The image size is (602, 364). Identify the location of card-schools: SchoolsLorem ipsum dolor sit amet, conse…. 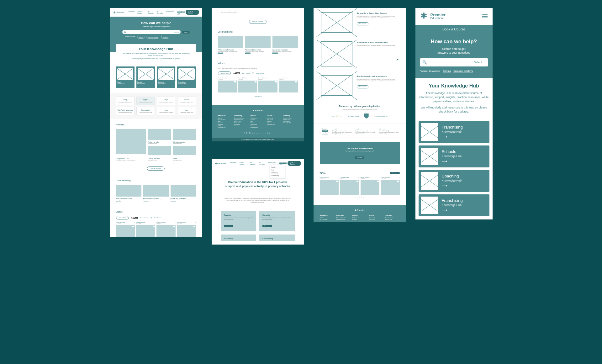
(277, 221).